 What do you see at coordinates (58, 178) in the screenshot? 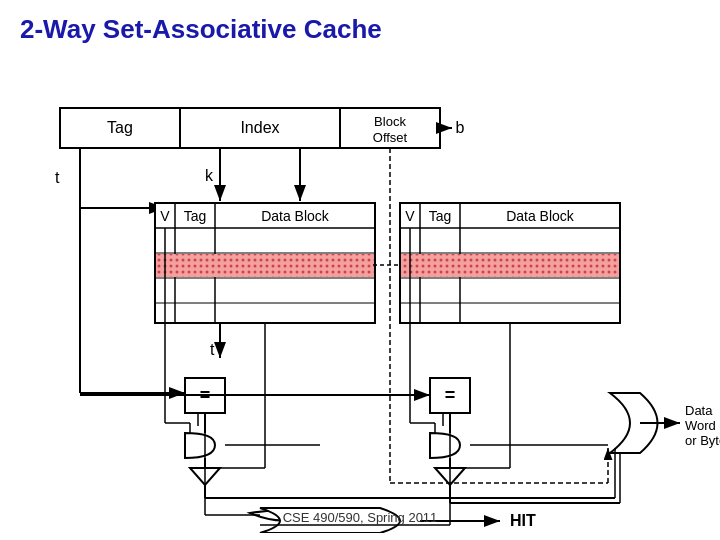
I see `t-top-label: t` at bounding box center [58, 178].